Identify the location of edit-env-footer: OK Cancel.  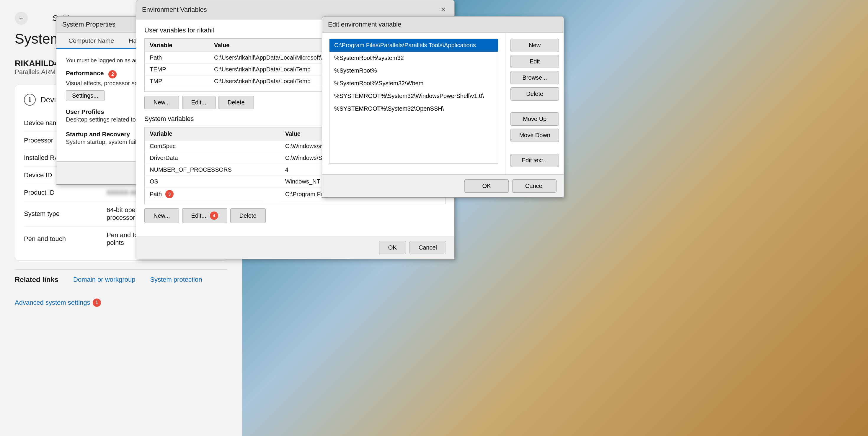
(443, 186).